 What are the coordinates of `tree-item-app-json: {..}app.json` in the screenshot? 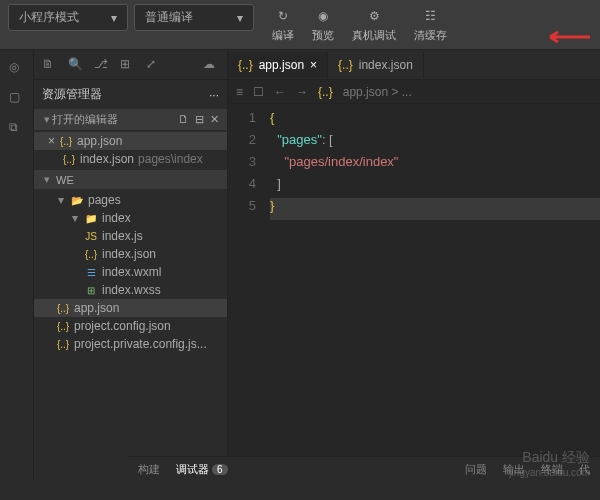 It's located at (130, 308).